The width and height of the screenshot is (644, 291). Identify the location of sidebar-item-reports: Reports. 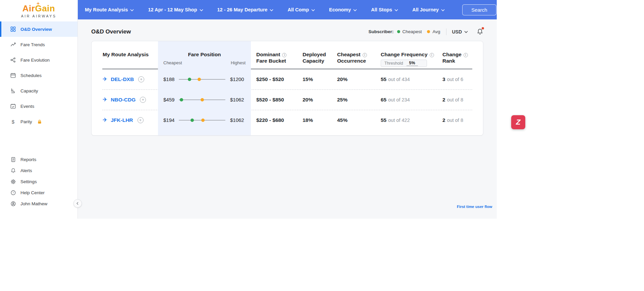
(39, 159).